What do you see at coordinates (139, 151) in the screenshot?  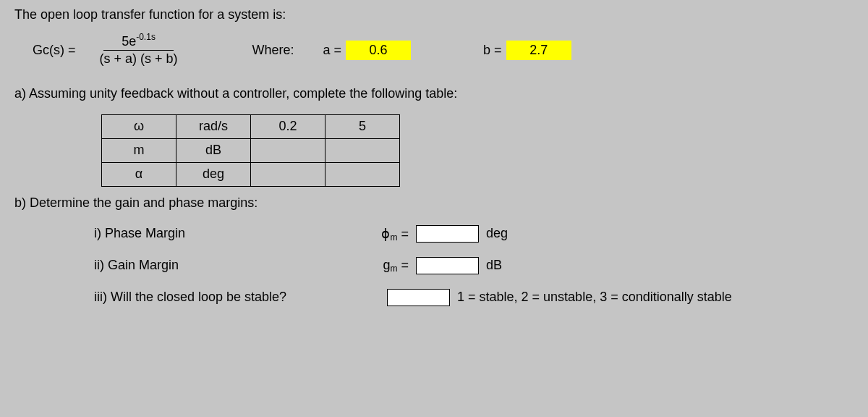 I see `cell-m-label: m` at bounding box center [139, 151].